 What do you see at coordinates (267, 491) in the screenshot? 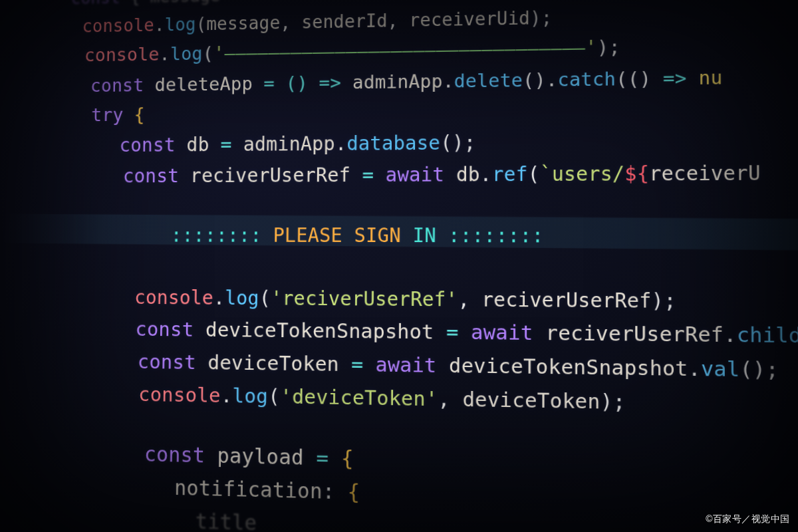
I see `code-line: notification: {` at bounding box center [267, 491].